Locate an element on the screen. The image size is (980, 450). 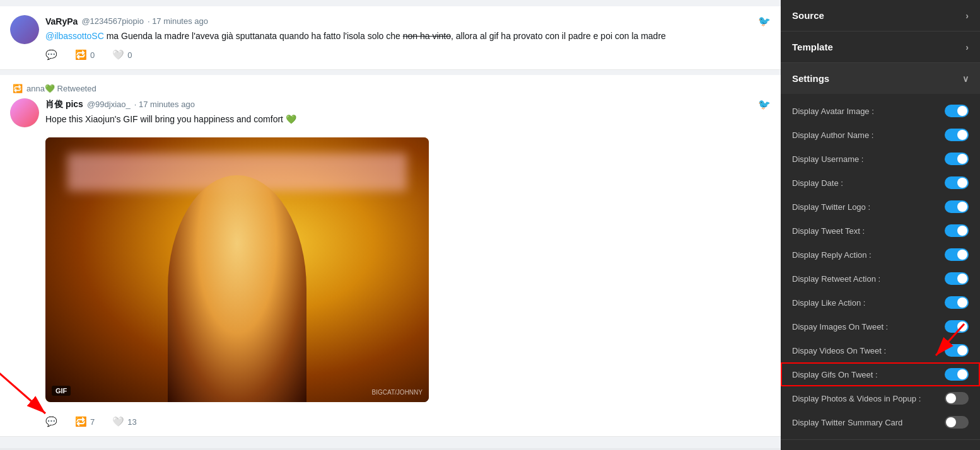
setting-row-display-videos: Dispay Videos On Tweet : is located at coordinates (880, 350).